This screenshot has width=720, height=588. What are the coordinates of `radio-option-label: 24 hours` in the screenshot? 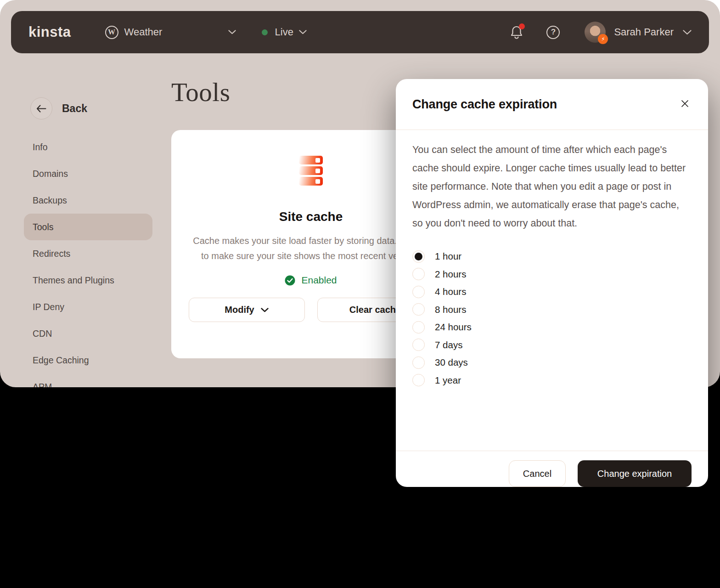 It's located at (453, 327).